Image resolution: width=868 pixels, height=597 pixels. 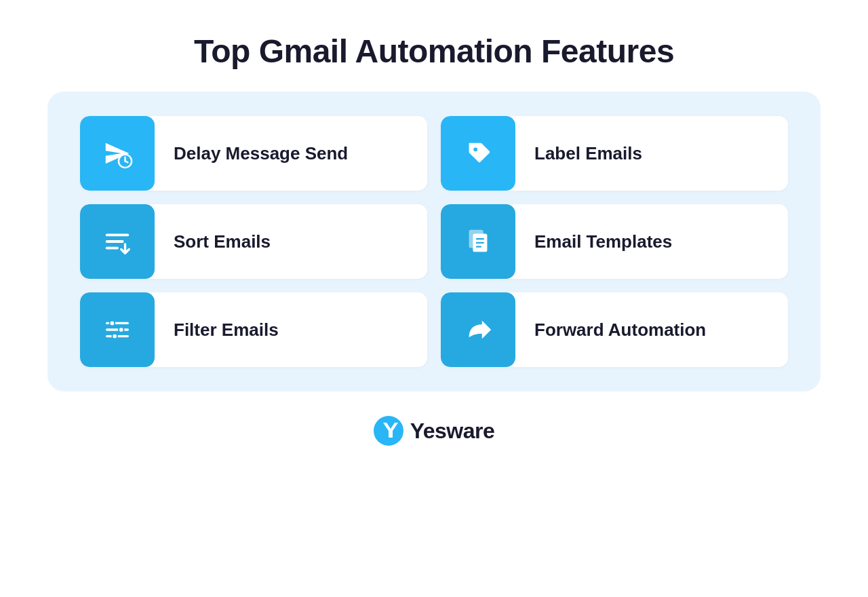 I want to click on page-title: Top Gmail Automation Features, so click(x=434, y=52).